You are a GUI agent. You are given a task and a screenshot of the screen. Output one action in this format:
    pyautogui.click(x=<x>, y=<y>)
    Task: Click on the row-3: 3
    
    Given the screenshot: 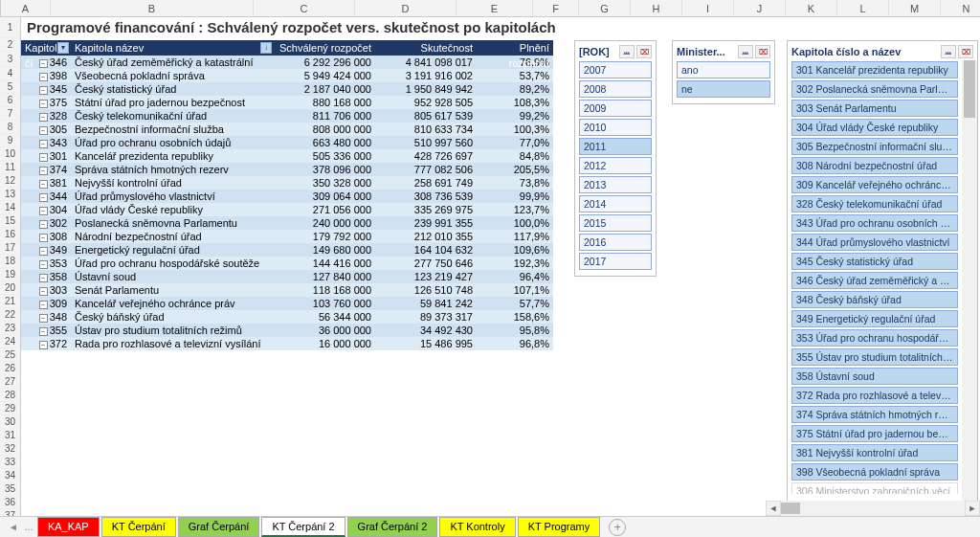 What is the action you would take?
    pyautogui.click(x=10, y=59)
    